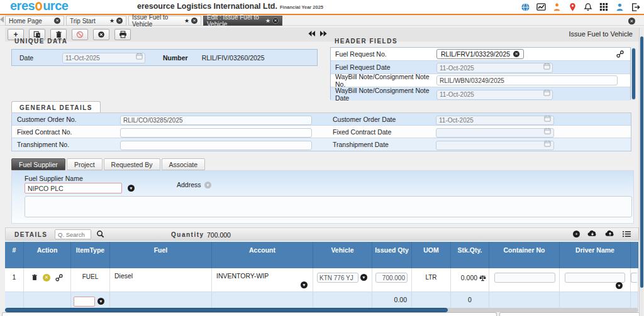  What do you see at coordinates (187, 235) in the screenshot?
I see `quantity-label: Quantity` at bounding box center [187, 235].